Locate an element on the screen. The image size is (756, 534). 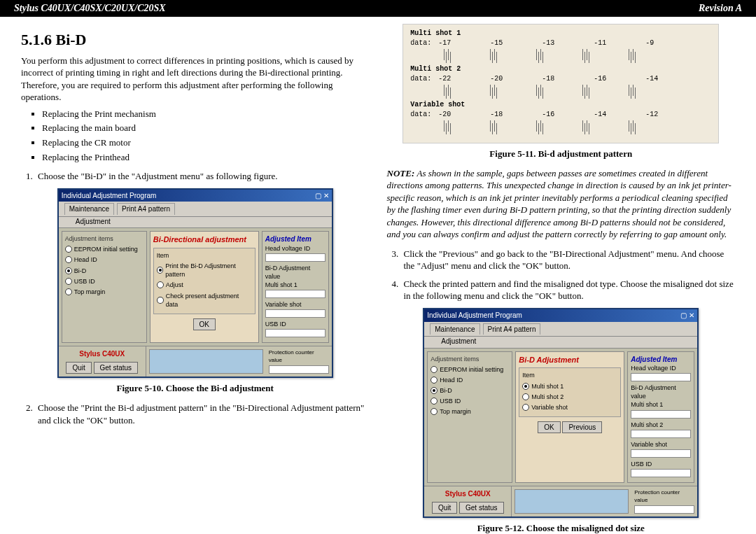
figure-10-caption: Figure 5-10. Choose the Bi-d adjustment is located at coordinates (195, 388).